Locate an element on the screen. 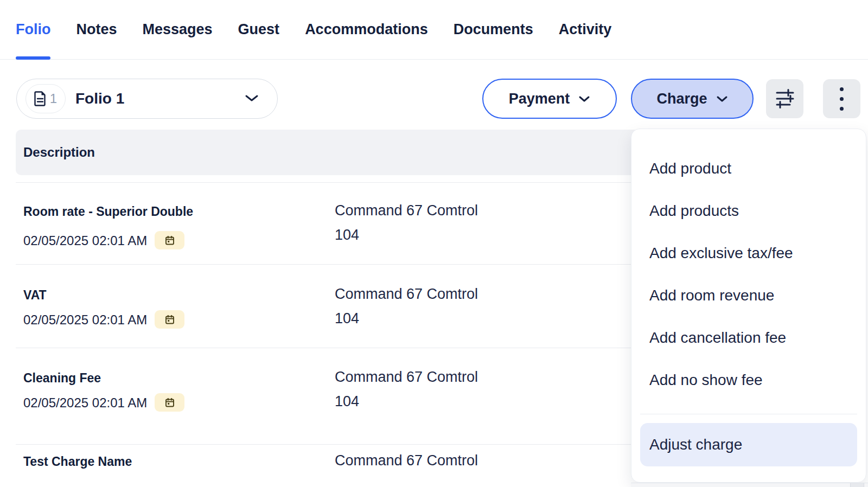  menu-item-add-room-revenue: Add room revenue is located at coordinates (749, 296).